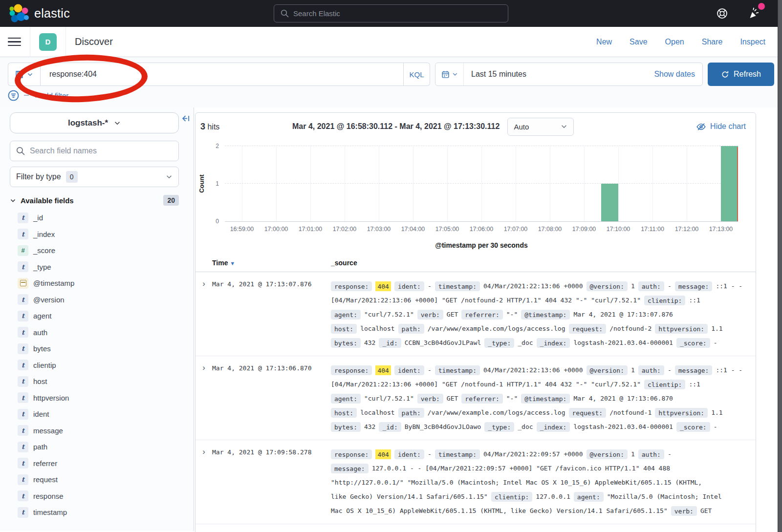 Image resolution: width=782 pixels, height=532 pixels. What do you see at coordinates (102, 398) in the screenshot?
I see `field-item-httpversion: thttpversion` at bounding box center [102, 398].